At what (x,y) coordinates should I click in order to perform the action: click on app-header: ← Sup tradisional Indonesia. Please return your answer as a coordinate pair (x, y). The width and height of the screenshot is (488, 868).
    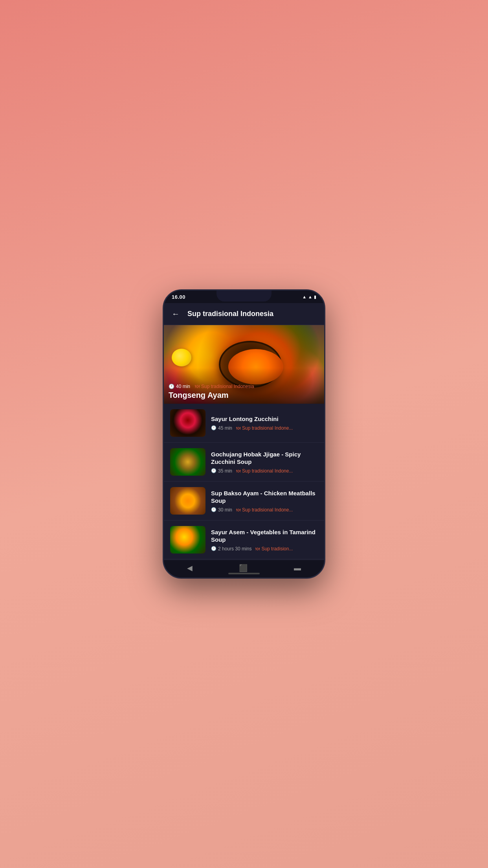
    Looking at the image, I should click on (244, 314).